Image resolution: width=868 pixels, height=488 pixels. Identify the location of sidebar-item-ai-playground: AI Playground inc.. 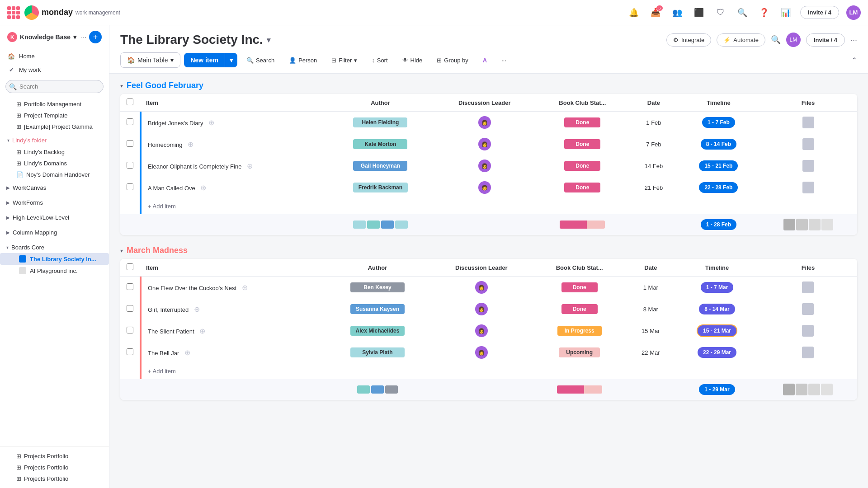
(54, 271).